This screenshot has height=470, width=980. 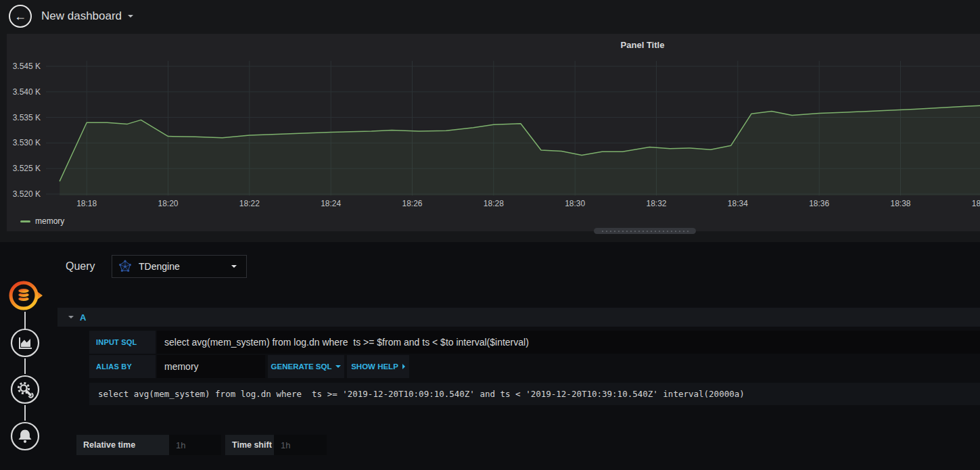 I want to click on svg-text: 18:30, so click(x=575, y=204).